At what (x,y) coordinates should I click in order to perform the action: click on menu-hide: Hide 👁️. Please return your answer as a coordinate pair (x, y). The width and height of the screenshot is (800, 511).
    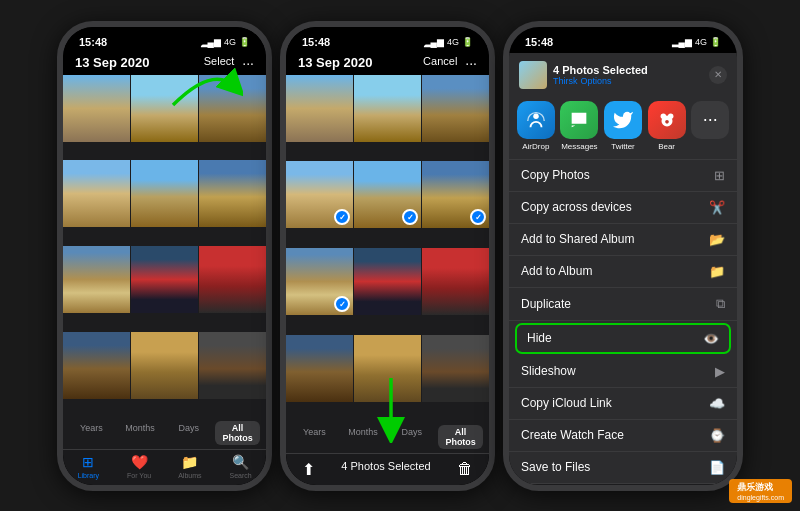
    Looking at the image, I should click on (623, 338).